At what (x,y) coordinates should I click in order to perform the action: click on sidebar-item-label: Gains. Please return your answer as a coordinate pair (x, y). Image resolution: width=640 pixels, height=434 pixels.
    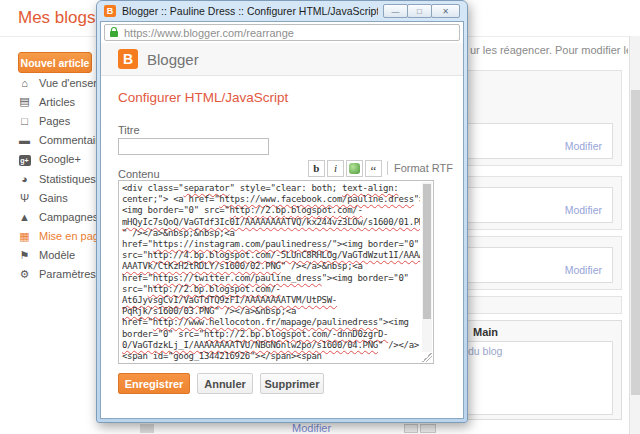
    Looking at the image, I should click on (54, 198).